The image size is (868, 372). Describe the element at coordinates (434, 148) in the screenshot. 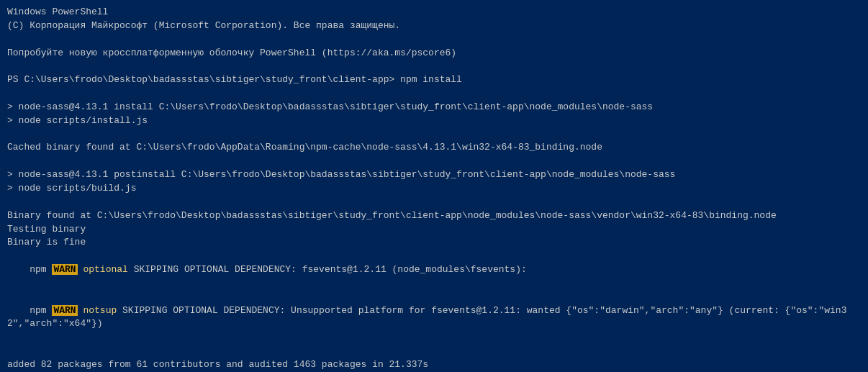

I see `line-cached-binary: Cached binary found at C:\Users\frodo\Ap…` at that location.